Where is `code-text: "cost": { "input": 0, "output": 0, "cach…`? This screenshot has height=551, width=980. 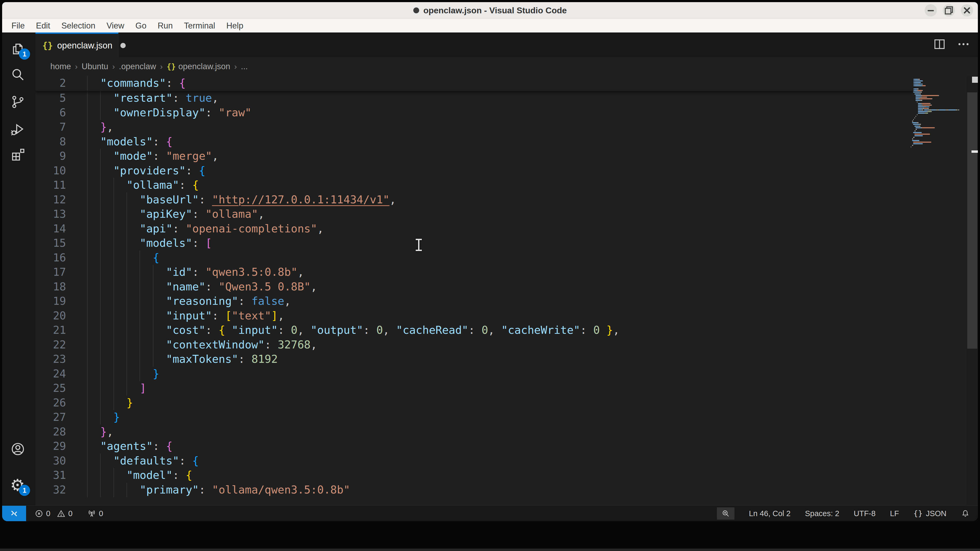
code-text: "cost": { "input": 0, "output": 0, "cach… is located at coordinates (353, 330).